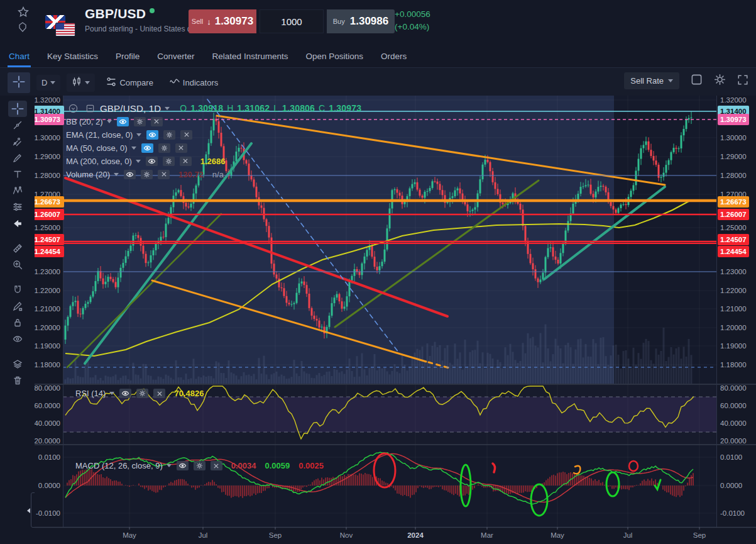  I want to click on tab-key-statistics: Key Statistics, so click(73, 56).